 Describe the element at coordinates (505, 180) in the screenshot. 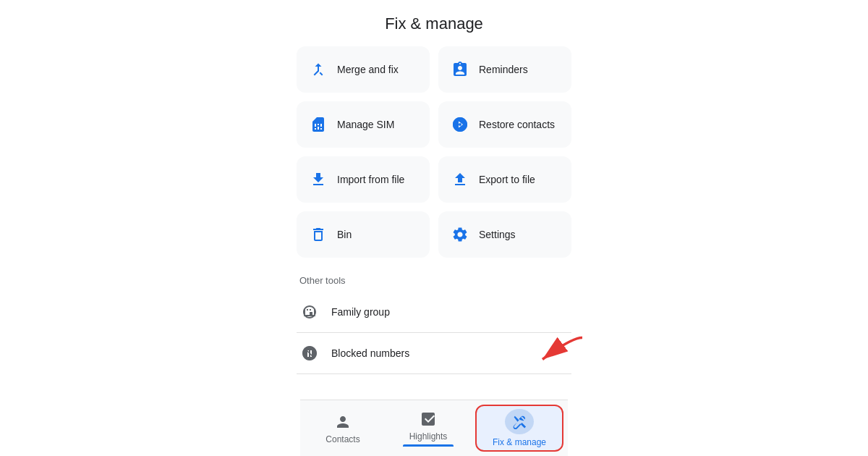

I see `card-export-file: Export to file` at that location.